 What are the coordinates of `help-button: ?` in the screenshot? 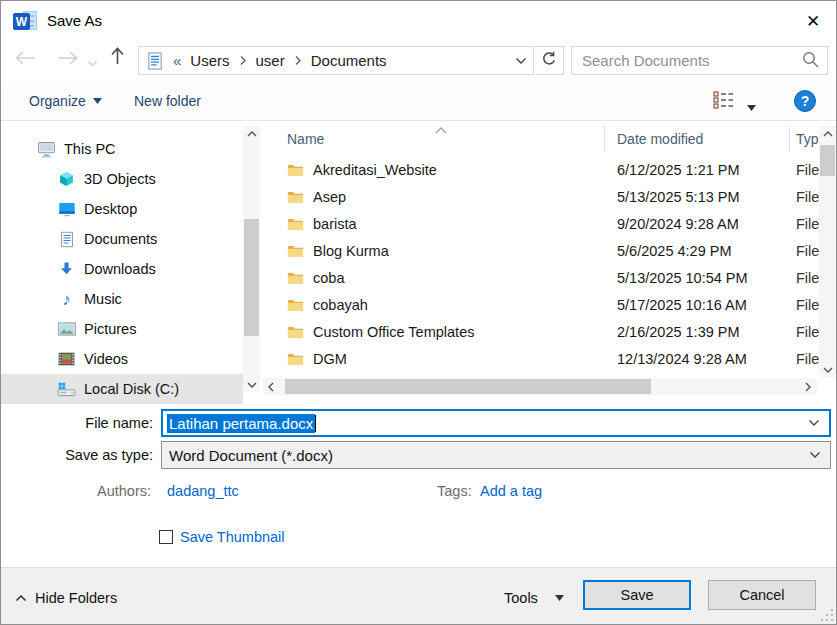 It's located at (805, 101).